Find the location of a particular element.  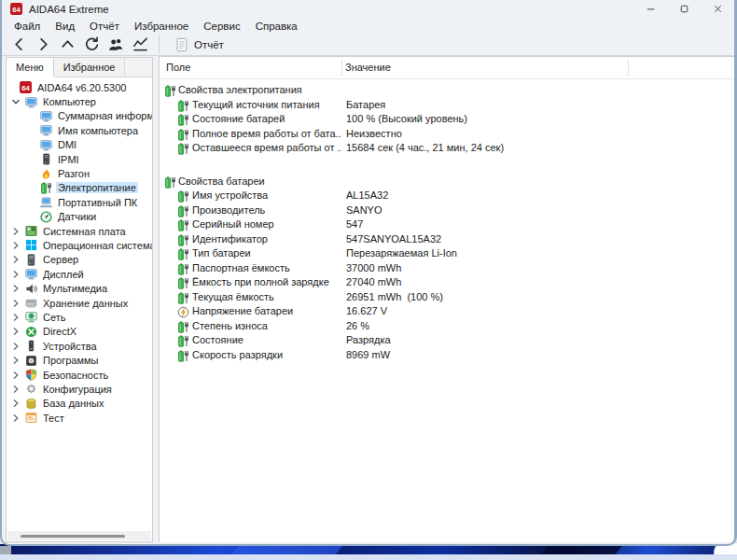

report-row: СостояниеРазрядка is located at coordinates (447, 342).